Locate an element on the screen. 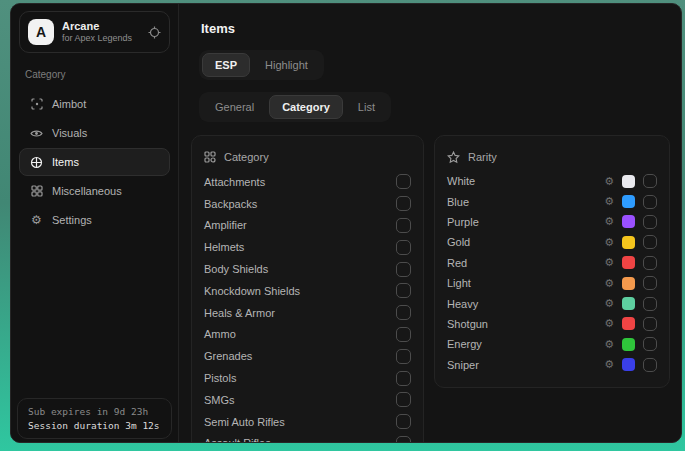  tab-list: List is located at coordinates (366, 107).